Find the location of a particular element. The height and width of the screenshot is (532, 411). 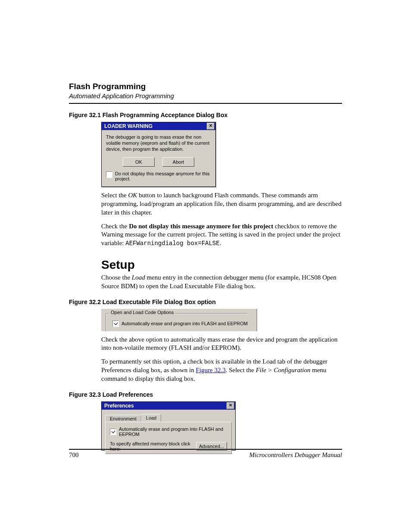

chapter-subtitle: Automated Application Programming is located at coordinates (206, 96).